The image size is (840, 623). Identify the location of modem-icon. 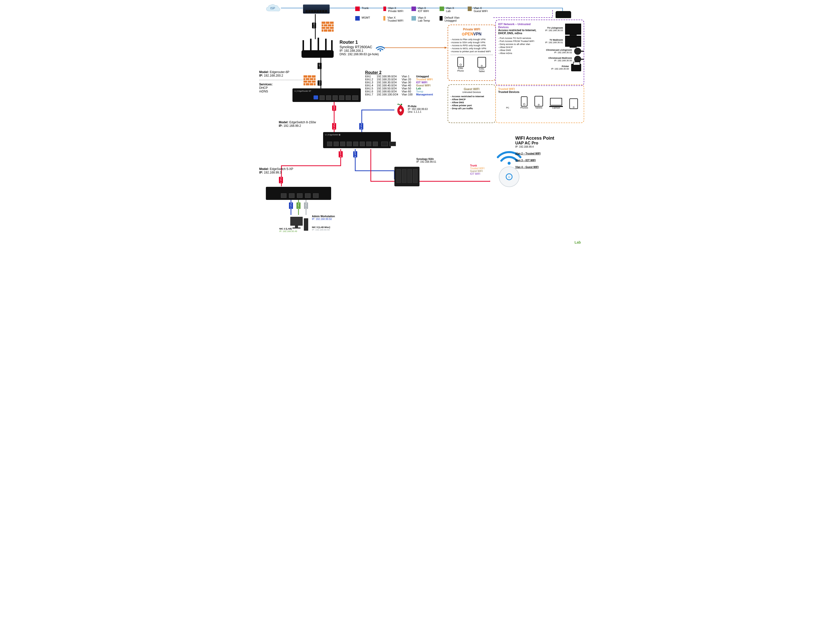
(563, 14).